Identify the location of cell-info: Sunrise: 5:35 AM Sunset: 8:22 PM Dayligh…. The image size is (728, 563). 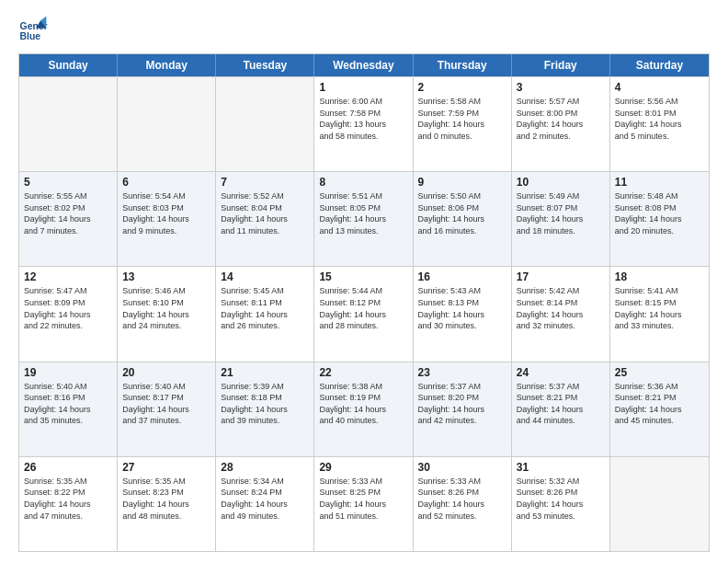
(68, 499).